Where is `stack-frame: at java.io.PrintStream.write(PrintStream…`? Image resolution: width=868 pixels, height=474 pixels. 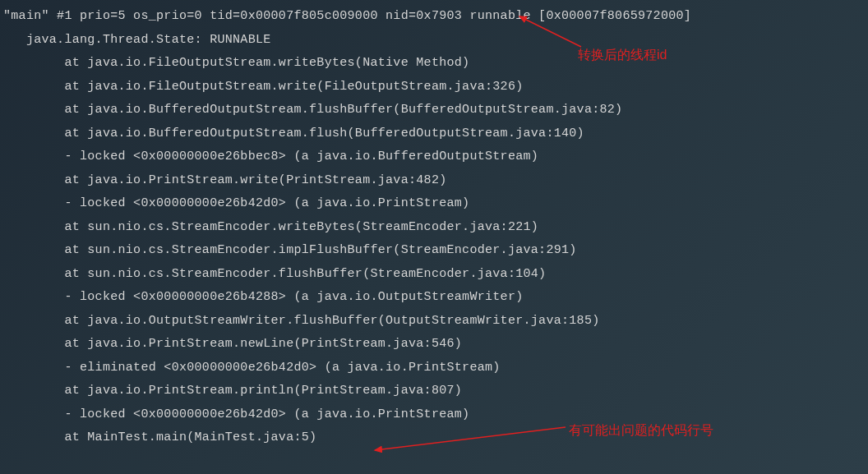
stack-frame: at java.io.PrintStream.write(PrintStream… is located at coordinates (434, 181).